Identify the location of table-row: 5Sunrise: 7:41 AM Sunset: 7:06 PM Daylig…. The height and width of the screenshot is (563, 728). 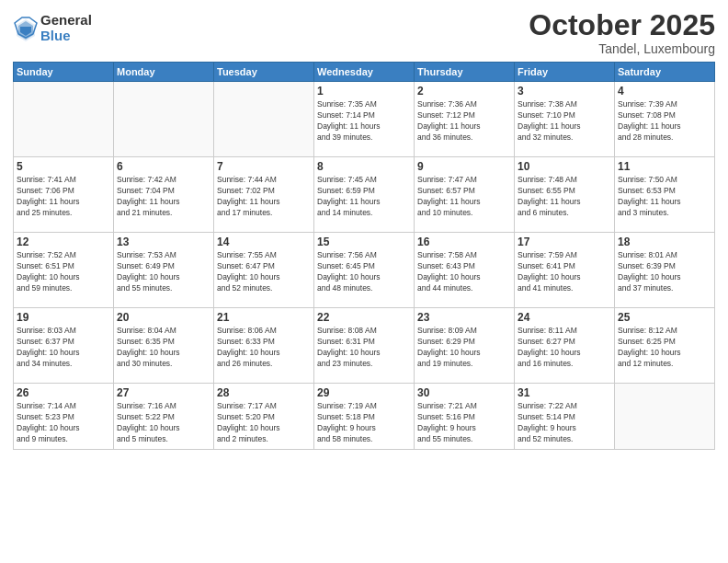
(64, 195).